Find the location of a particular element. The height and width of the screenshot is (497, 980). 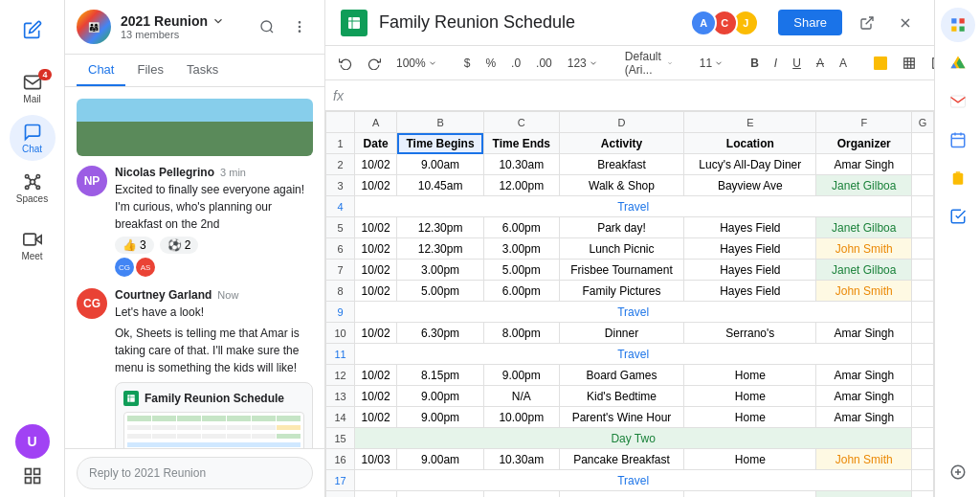

gmail-icon-btn is located at coordinates (958, 102).